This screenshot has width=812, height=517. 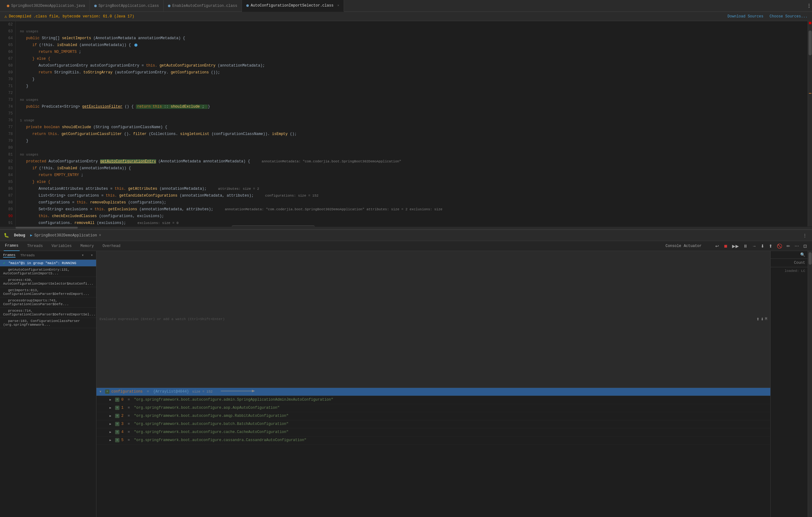 I want to click on var-item-5: ▶ ≡ 5 = "org.springframework.boot.autoco…, so click(x=433, y=440).